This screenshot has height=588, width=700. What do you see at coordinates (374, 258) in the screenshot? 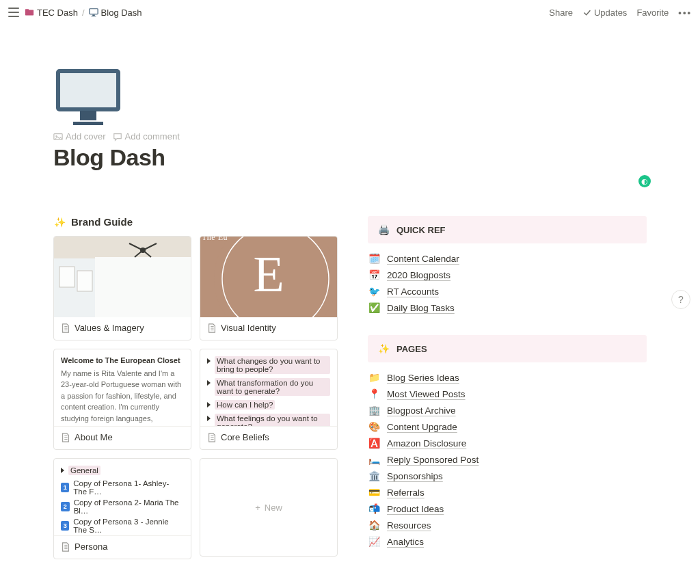
I see `item-icon: 🗓️` at bounding box center [374, 258].